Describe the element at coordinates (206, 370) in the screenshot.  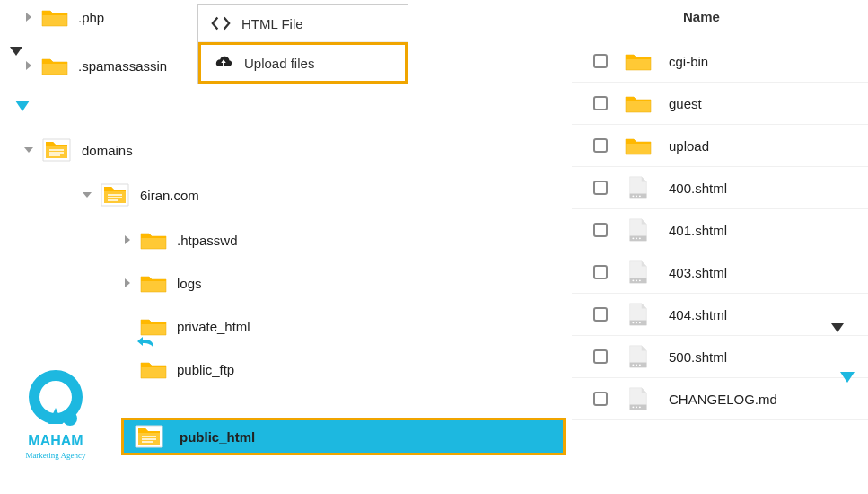
I see `tree-label: public_ftp` at that location.